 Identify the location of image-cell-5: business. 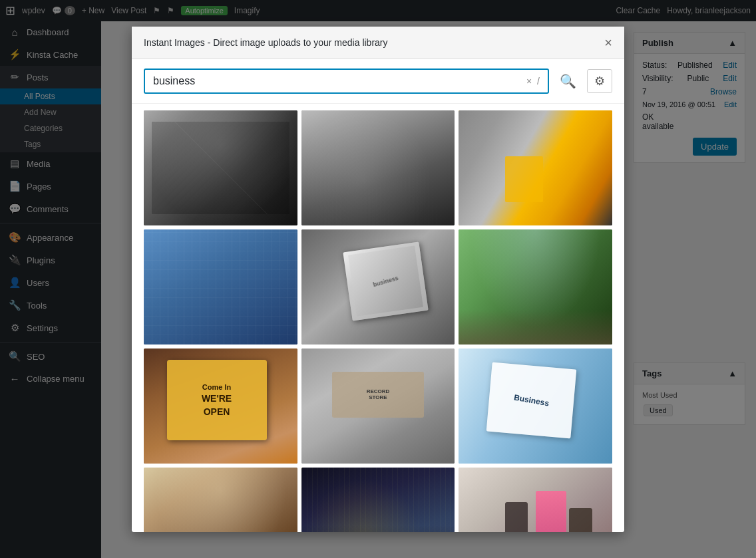
(378, 287).